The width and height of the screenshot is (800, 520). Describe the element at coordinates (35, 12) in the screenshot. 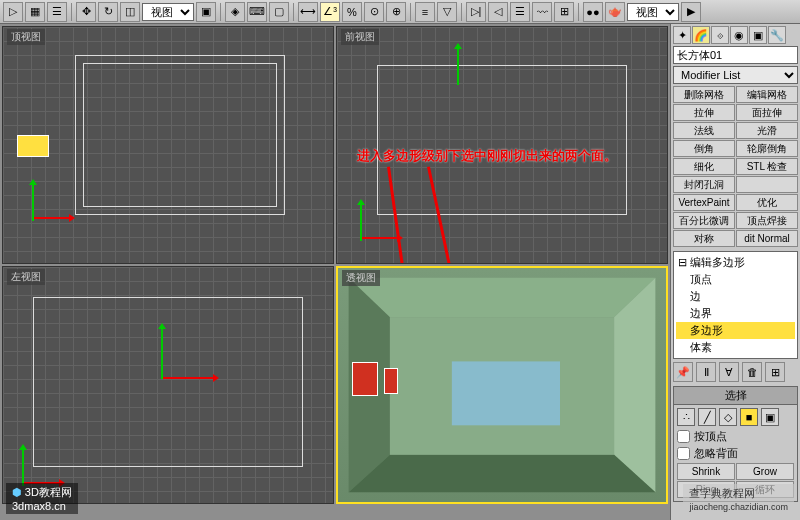

I see `select-region-icon: ▦` at that location.